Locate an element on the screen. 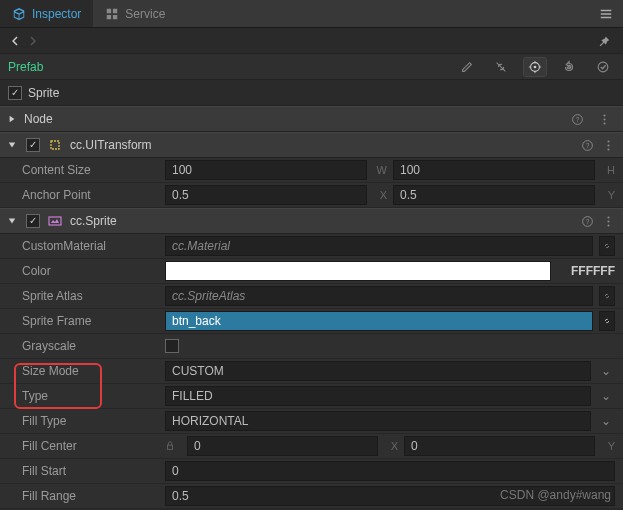  fill-type-select: HORIZONTAL is located at coordinates (378, 421).